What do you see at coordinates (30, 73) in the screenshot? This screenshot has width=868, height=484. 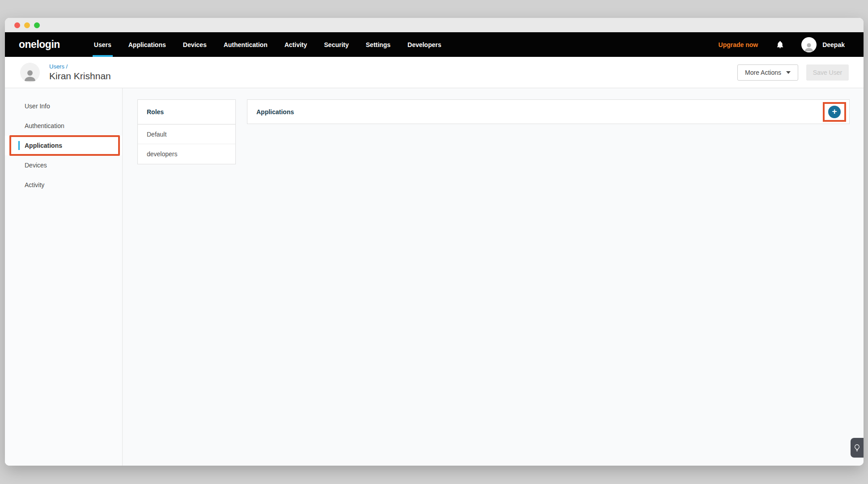 I see `profile-avatar-icon` at bounding box center [30, 73].